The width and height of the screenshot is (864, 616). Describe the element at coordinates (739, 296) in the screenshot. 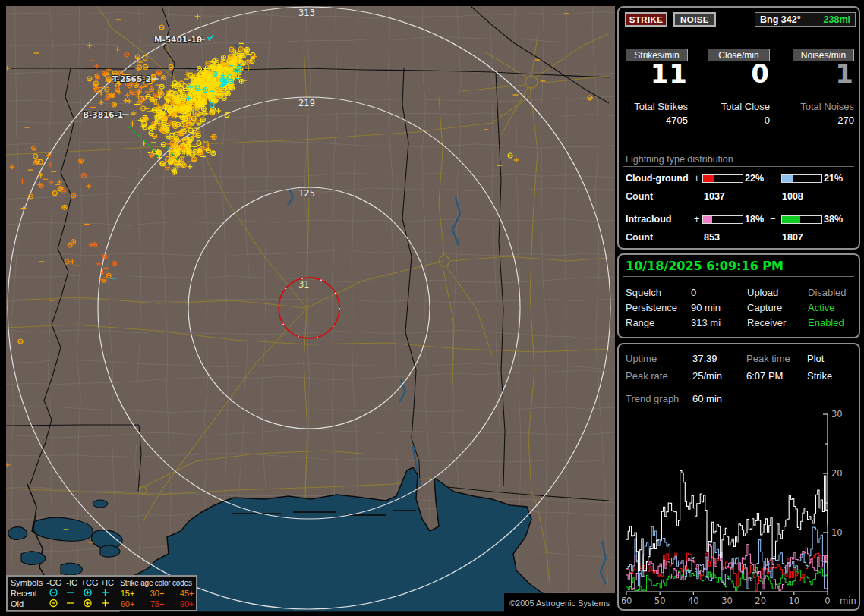

I see `status-panel: 10/18/2025 6:09:16 PM Squelch 0 Upload D…` at that location.